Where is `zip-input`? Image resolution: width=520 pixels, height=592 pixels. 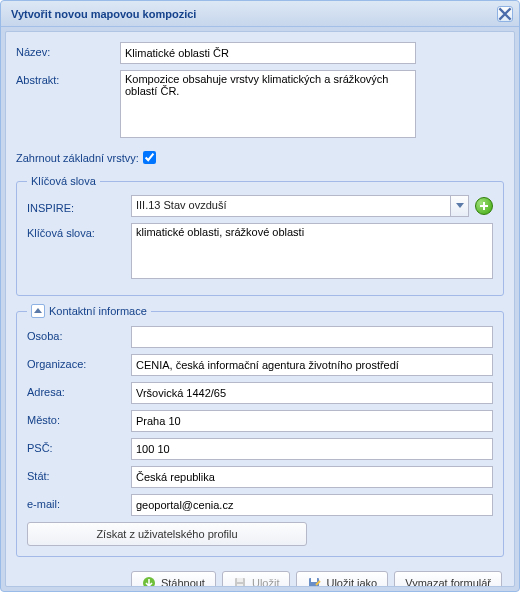
zip-input is located at coordinates (312, 449).